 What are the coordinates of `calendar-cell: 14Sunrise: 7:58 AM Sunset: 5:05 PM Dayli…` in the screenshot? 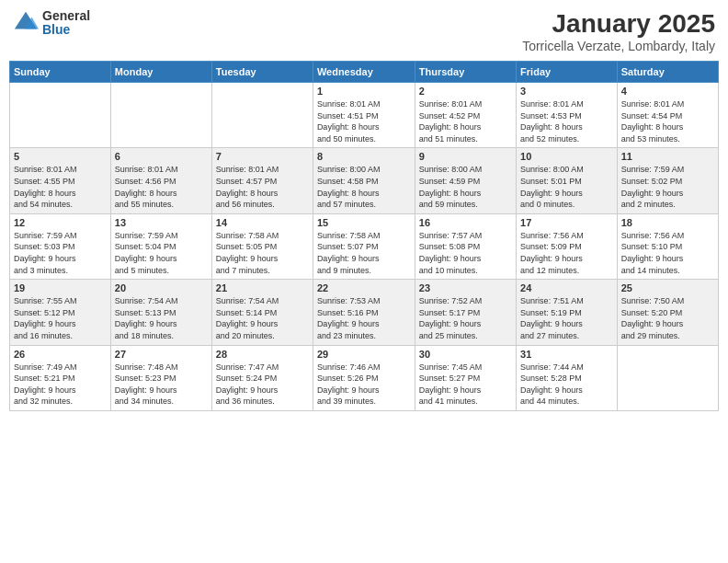 It's located at (262, 247).